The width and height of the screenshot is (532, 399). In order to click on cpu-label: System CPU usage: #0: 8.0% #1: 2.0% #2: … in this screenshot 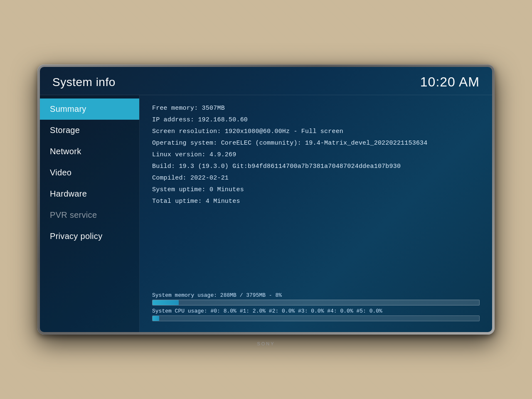, I will do `click(316, 311)`.